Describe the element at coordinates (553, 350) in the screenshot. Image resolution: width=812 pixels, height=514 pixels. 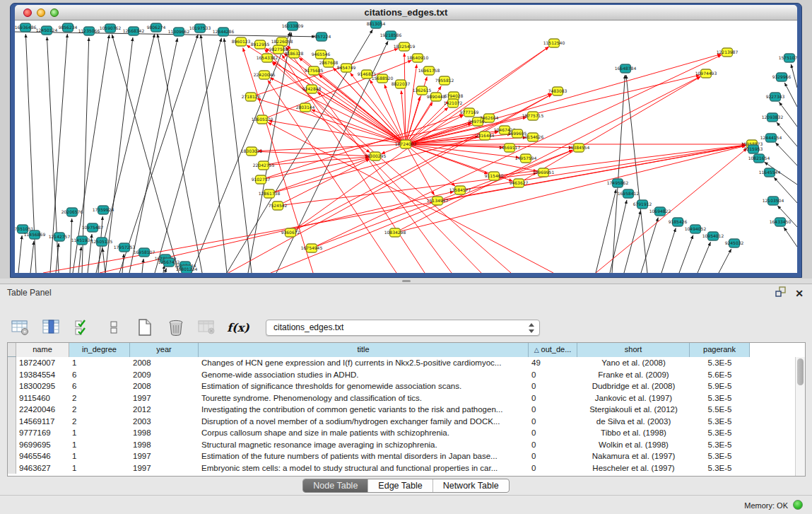
I see `column-header-out_de: △out_de...` at that location.